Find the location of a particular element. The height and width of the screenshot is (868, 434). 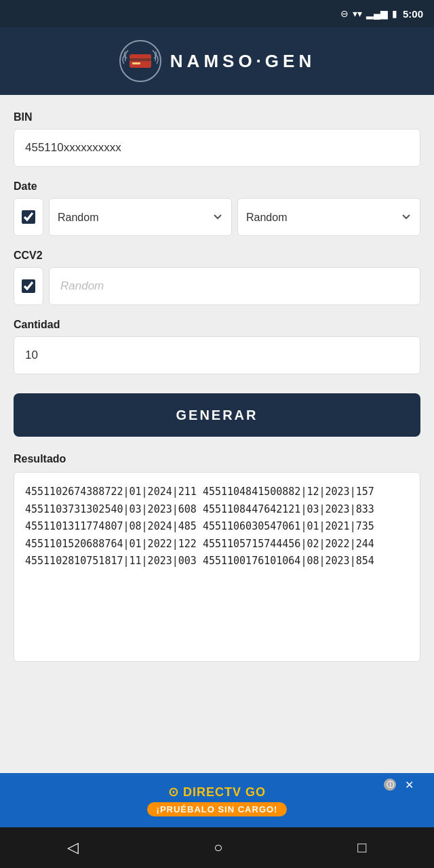

nav-bar: ◁ ○ □ is located at coordinates (217, 848).